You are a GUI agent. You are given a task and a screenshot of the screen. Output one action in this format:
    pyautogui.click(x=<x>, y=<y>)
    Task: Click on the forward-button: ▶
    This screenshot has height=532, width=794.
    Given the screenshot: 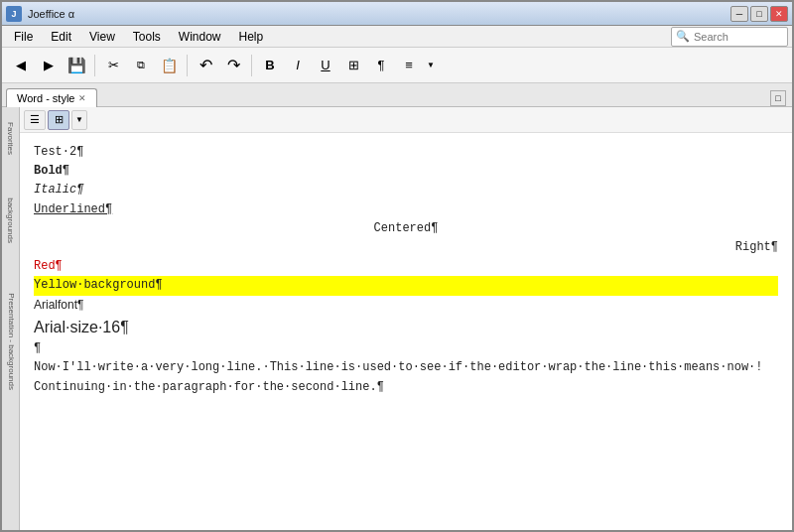 What is the action you would take?
    pyautogui.click(x=49, y=66)
    